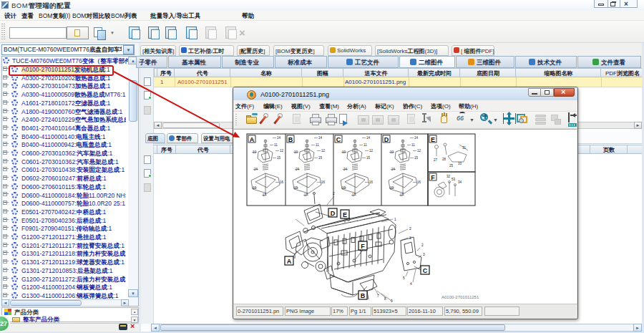  Describe the element at coordinates (449, 176) in the screenshot. I see `svg-text: 32` at that location.